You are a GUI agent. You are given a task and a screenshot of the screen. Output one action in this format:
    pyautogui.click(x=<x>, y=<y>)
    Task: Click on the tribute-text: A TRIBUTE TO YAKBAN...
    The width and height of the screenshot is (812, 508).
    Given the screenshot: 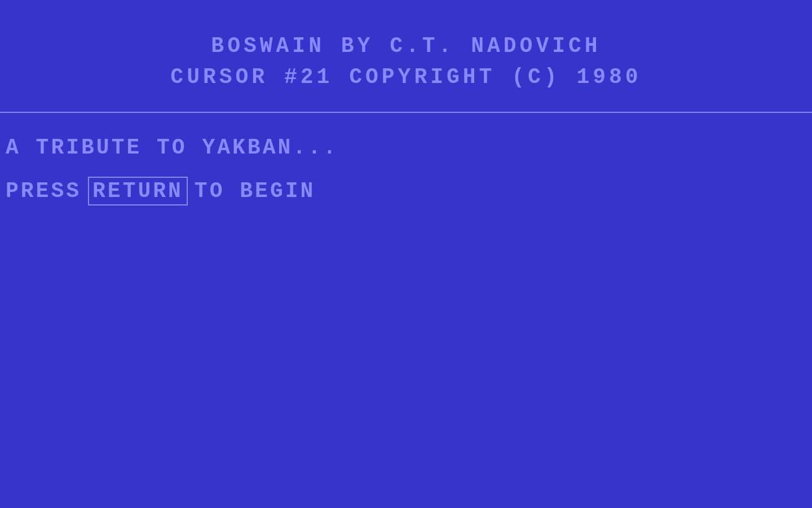 What is the action you would take?
    pyautogui.click(x=406, y=148)
    